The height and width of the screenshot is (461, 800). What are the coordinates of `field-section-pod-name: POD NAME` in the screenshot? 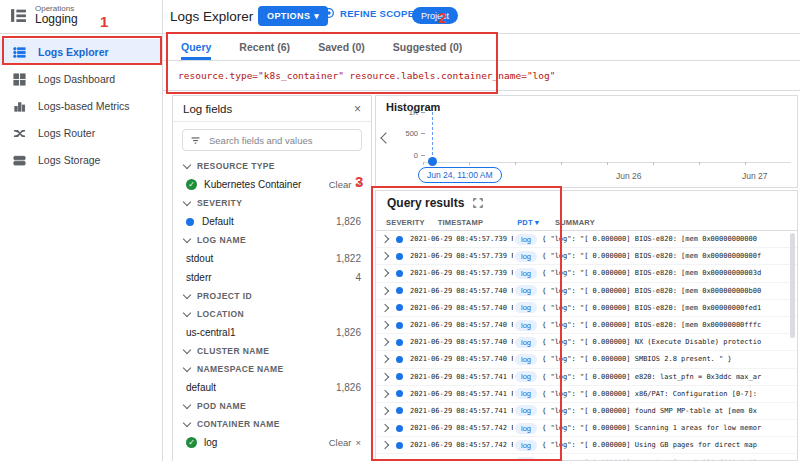 It's located at (272, 406).